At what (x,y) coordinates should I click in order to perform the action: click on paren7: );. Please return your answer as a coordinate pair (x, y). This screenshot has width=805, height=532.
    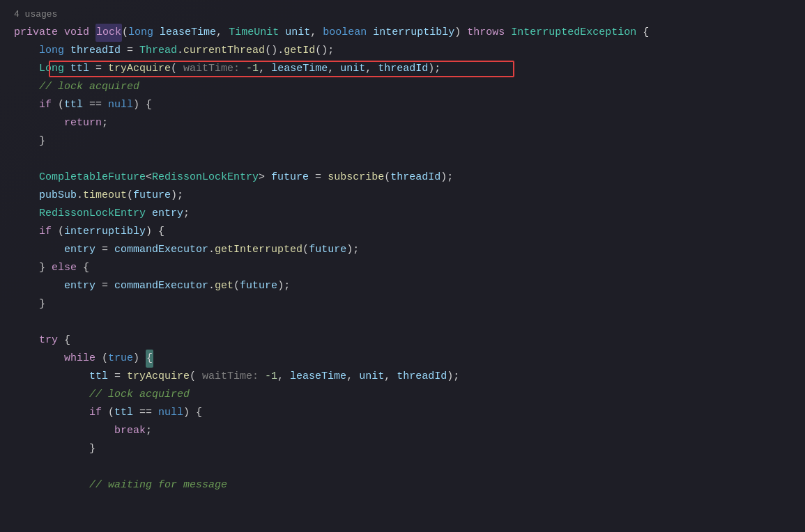
    Looking at the image, I should click on (447, 178).